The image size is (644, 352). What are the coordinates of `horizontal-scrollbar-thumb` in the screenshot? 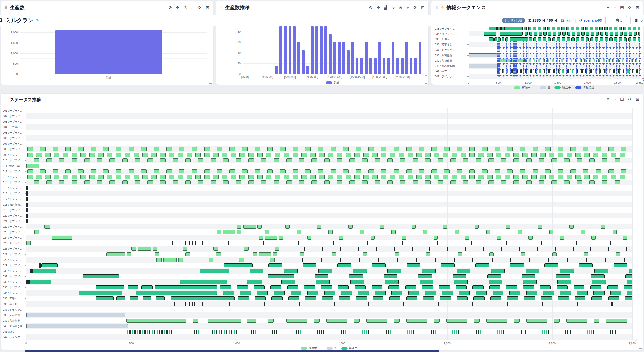 It's located at (232, 351).